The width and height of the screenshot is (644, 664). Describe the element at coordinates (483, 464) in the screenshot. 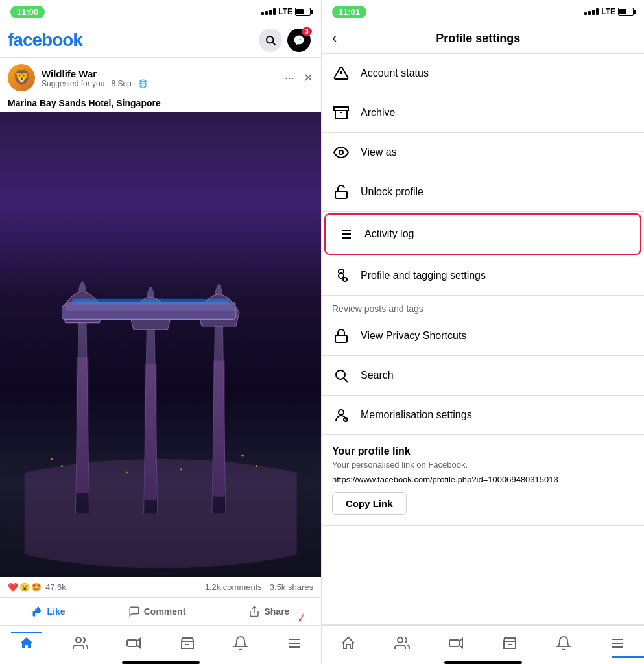

I see `profile-link-desc: Your personalised link on Facebook.` at that location.